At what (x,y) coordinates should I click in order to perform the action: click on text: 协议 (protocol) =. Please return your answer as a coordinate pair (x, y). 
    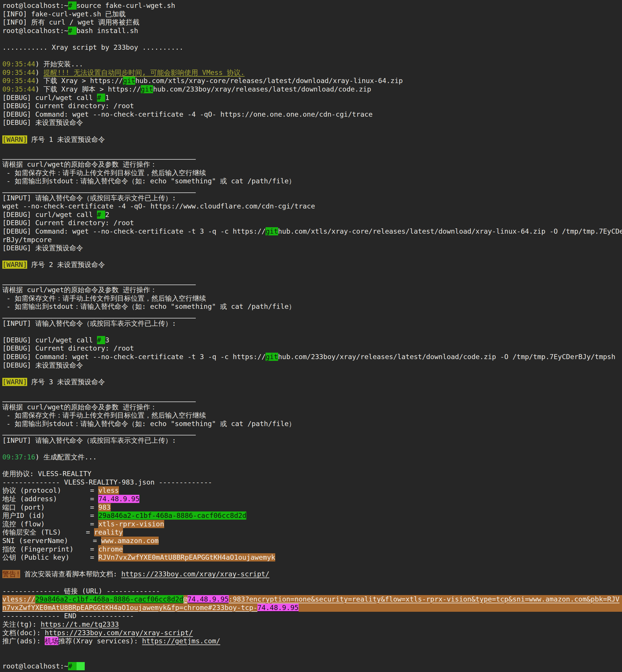
    Looking at the image, I should click on (50, 490).